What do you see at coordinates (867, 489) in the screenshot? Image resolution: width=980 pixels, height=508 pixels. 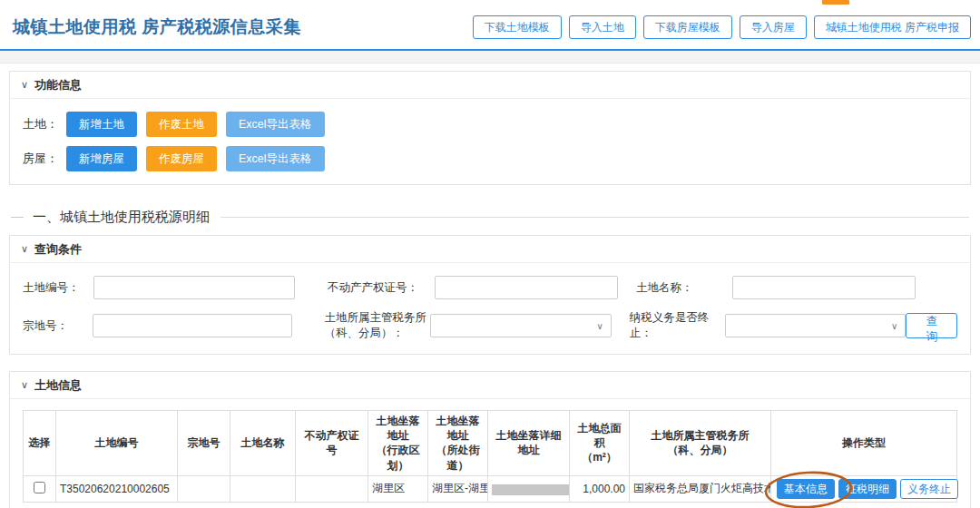 I see `tax-detail-button: 征税明细` at bounding box center [867, 489].